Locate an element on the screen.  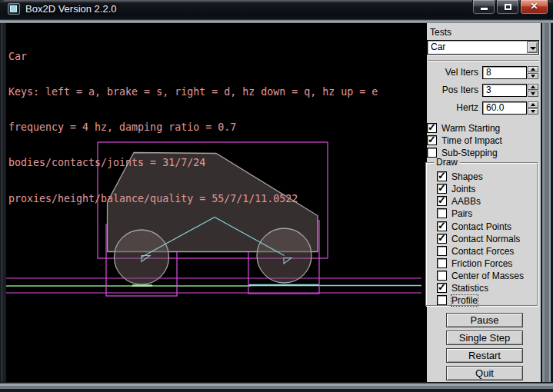
keys-help-line: Keys: left = a, brake = s, right = d, hz… is located at coordinates (193, 92).